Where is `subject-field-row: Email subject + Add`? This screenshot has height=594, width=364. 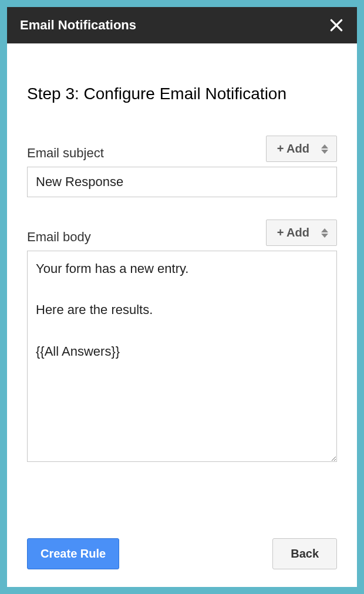
subject-field-row: Email subject + Add is located at coordinates (182, 149).